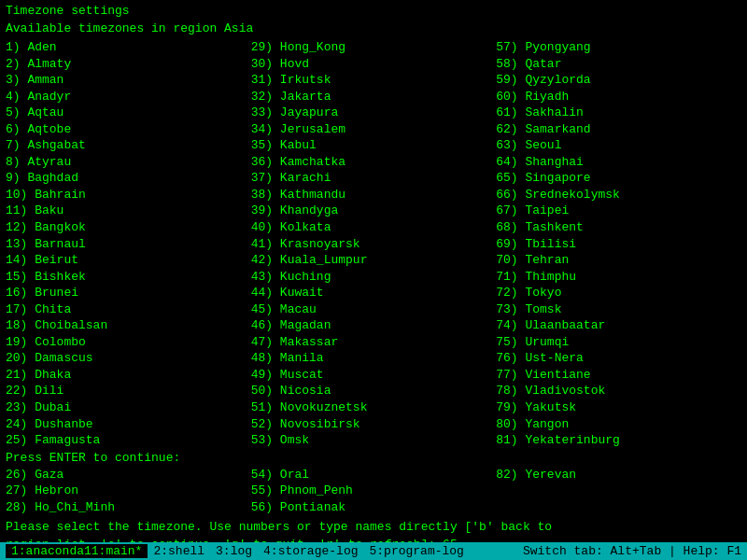 The height and width of the screenshot is (560, 747). What do you see at coordinates (374, 97) in the screenshot?
I see `tz-entry: 32) Jakarta` at bounding box center [374, 97].